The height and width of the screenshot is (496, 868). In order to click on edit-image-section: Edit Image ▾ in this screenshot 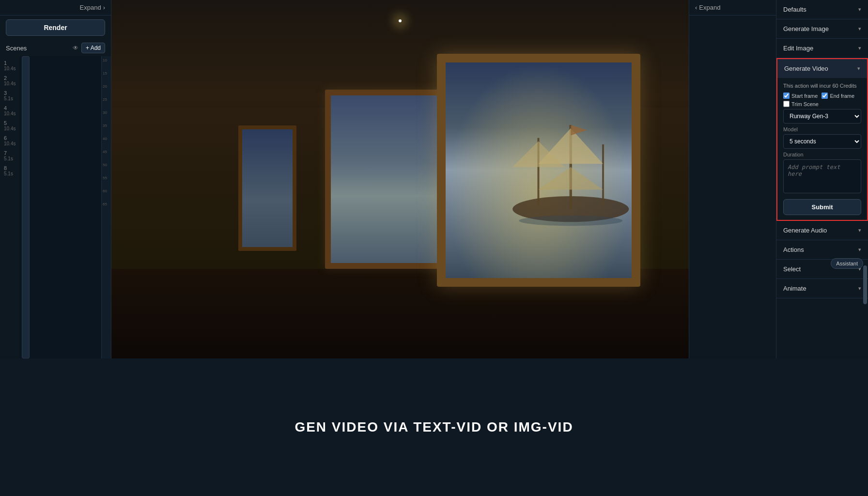, I will do `click(822, 48)`.